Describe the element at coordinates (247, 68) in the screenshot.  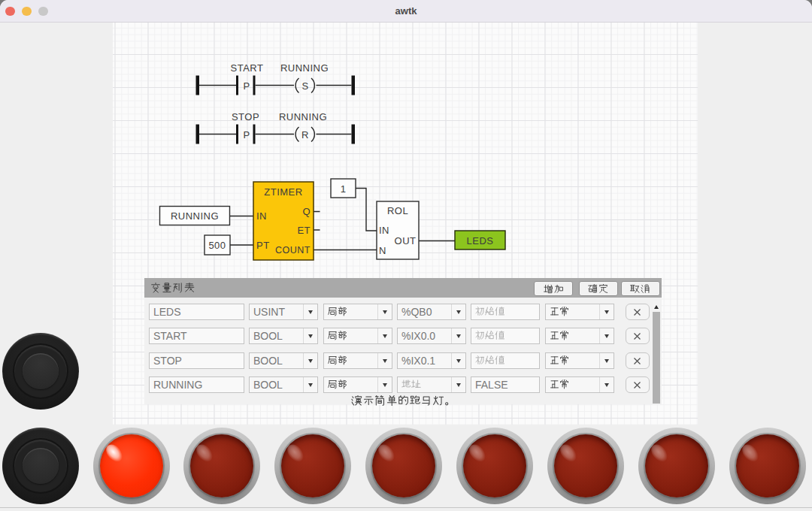
I see `svg-text: START` at that location.